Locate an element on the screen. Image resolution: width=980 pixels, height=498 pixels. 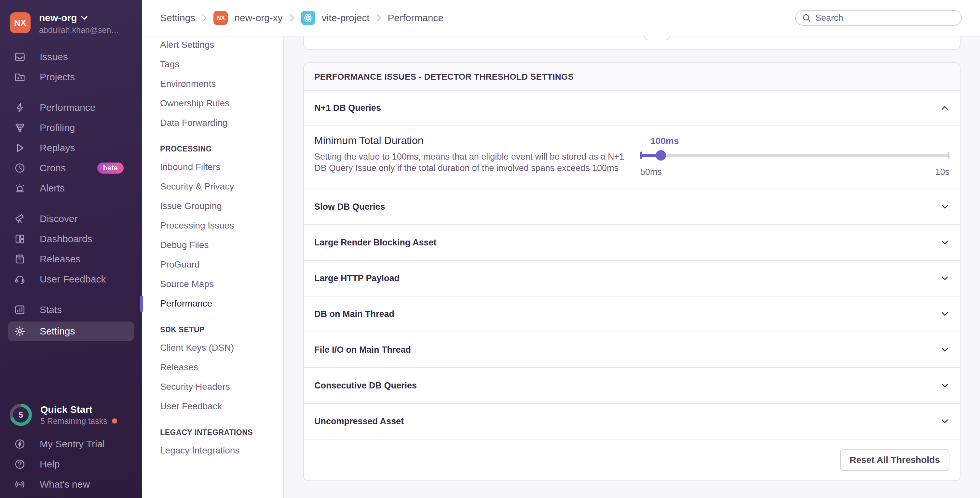
settings-nav-releases: Releases is located at coordinates (212, 367).